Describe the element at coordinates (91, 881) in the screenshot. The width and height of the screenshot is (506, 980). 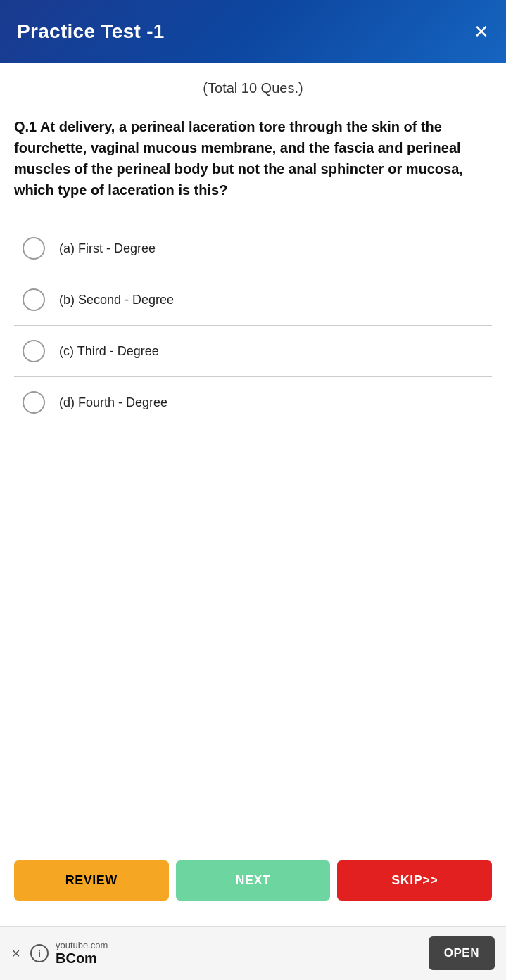
I see `review-button: REVIEW` at that location.